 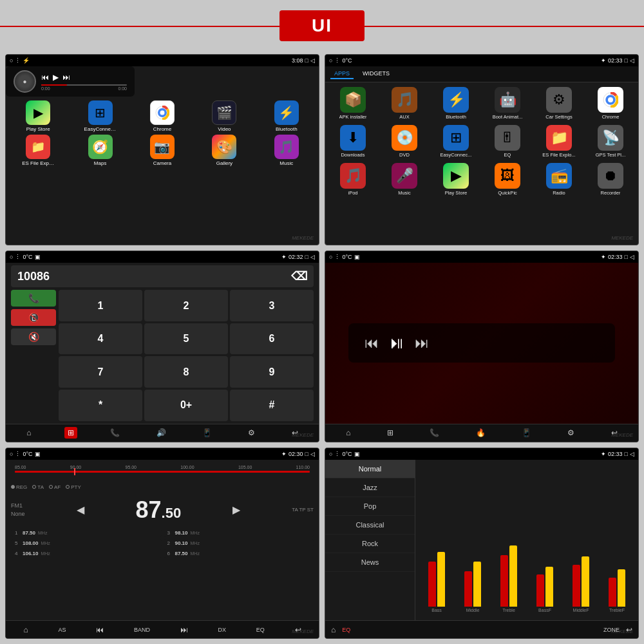 What do you see at coordinates (370, 563) in the screenshot?
I see `eq-preset-news: News` at bounding box center [370, 563].